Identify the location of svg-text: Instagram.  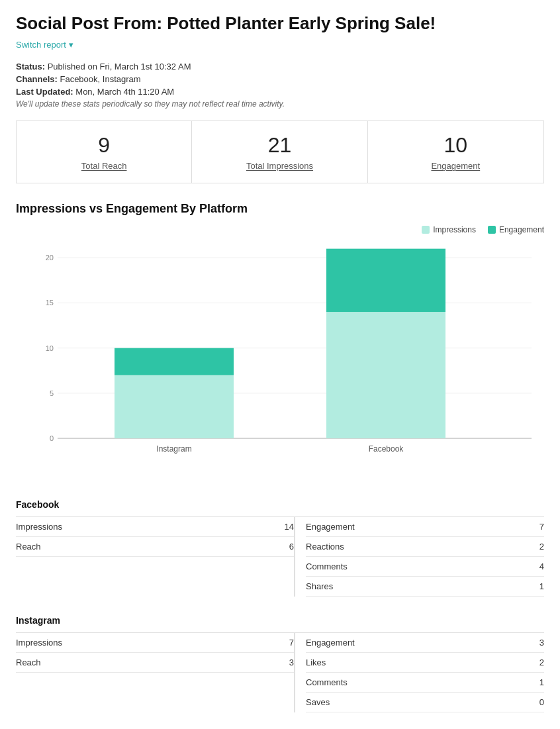
(173, 449).